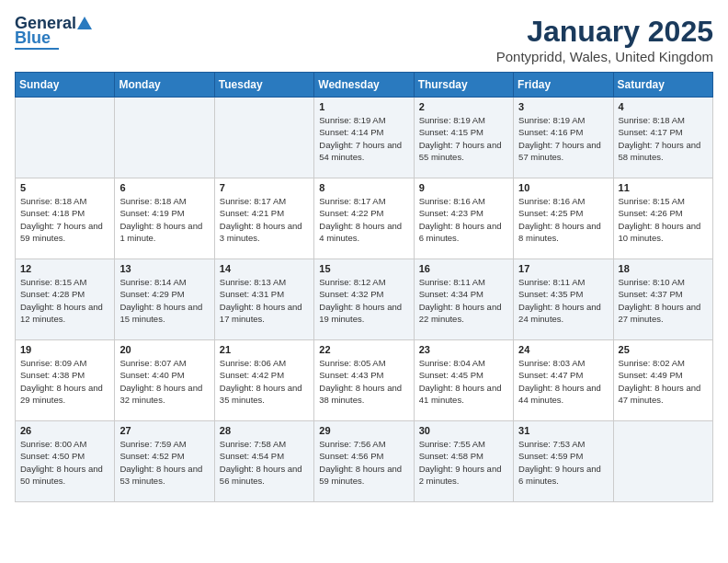 The width and height of the screenshot is (728, 563). I want to click on day-number: 15, so click(364, 269).